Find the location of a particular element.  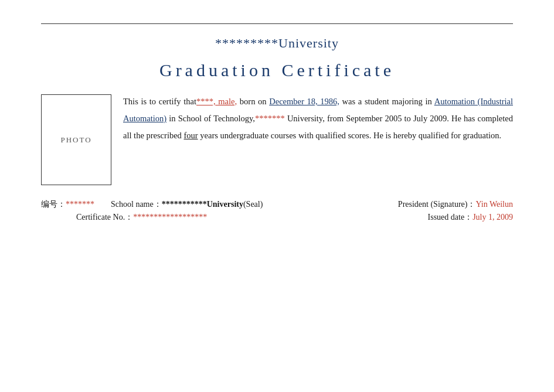

footer-row-2: Certificate No.： ****************** Issu… is located at coordinates (277, 217).